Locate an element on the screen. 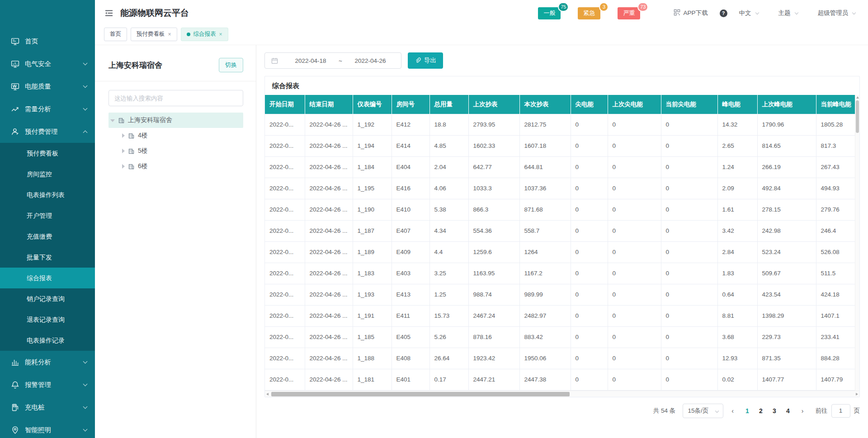 This screenshot has height=438, width=868. alarm-badge: 一般75 is located at coordinates (549, 14).